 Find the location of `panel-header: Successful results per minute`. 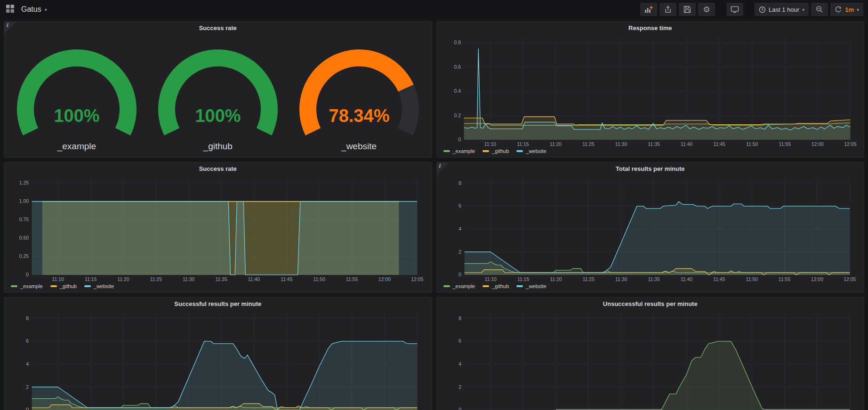

panel-header: Successful results per minute is located at coordinates (218, 304).